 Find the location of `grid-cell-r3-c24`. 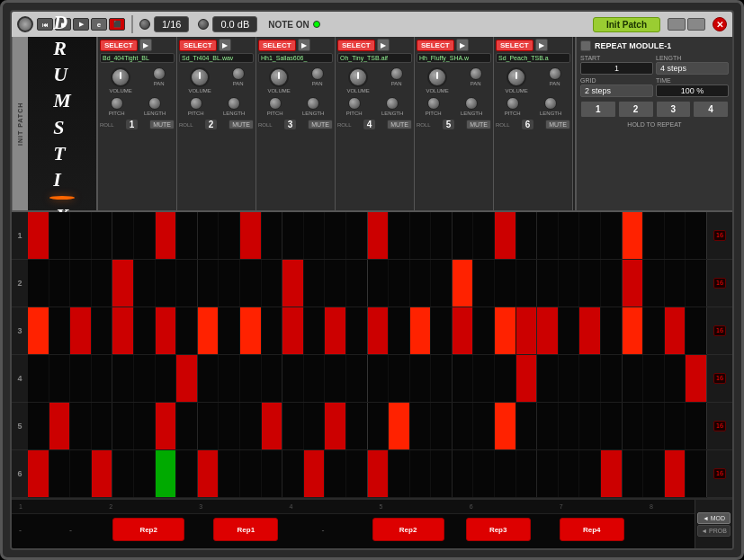

grid-cell-r3-c24 is located at coordinates (527, 331).